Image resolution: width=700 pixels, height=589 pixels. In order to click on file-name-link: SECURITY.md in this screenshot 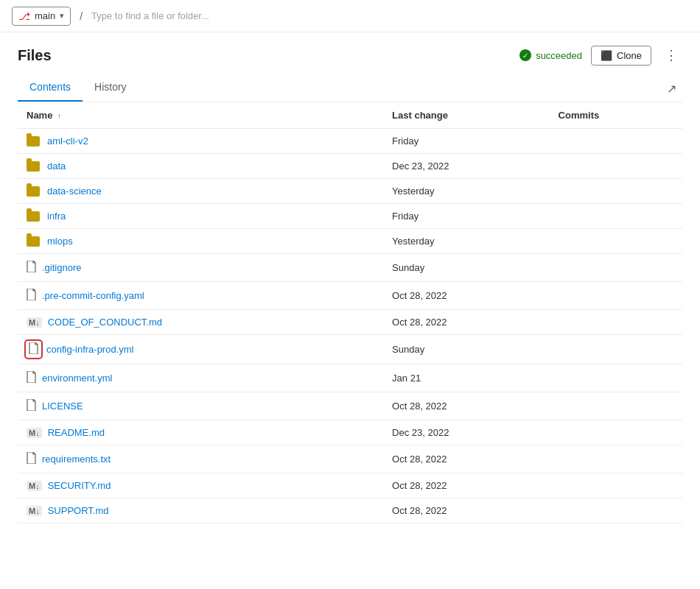, I will do `click(80, 486)`.